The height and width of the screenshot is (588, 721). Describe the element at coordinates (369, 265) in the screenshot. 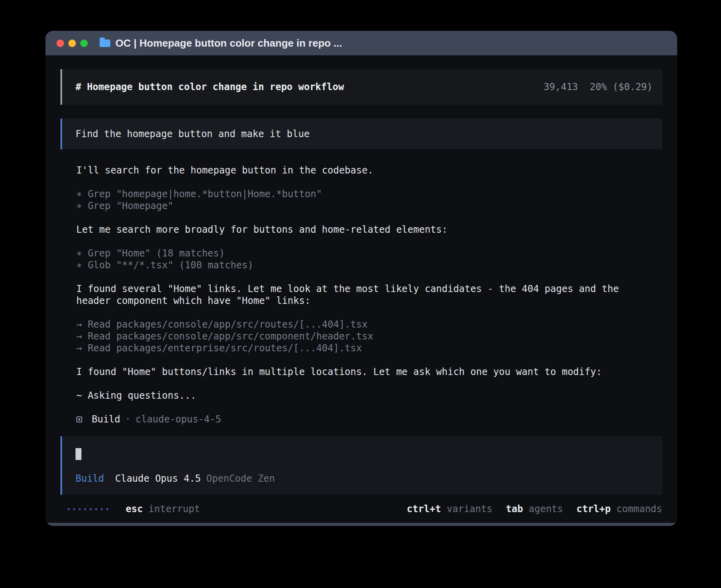

I see `tool-call-glob: ∗ Glob "**/*.tsx" (100 matches)` at that location.